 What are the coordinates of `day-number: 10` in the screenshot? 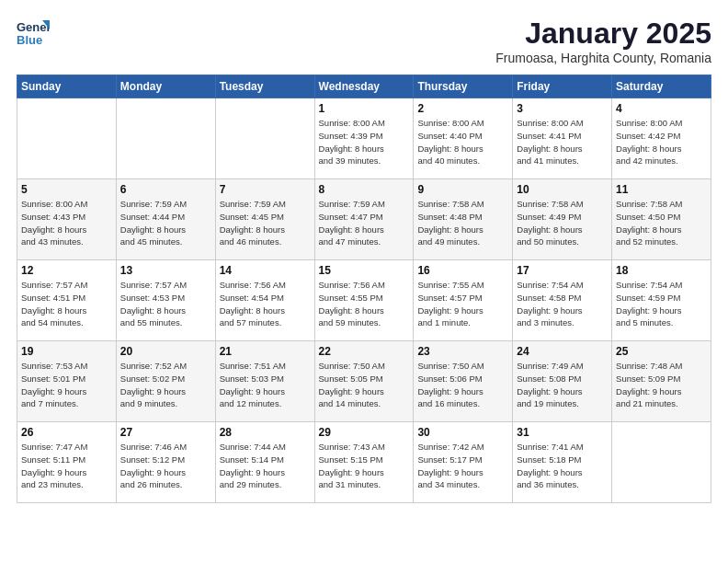 It's located at (563, 190).